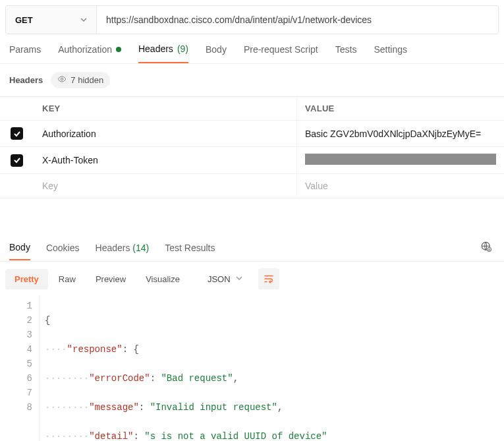  I want to click on header-value-input, so click(401, 161).